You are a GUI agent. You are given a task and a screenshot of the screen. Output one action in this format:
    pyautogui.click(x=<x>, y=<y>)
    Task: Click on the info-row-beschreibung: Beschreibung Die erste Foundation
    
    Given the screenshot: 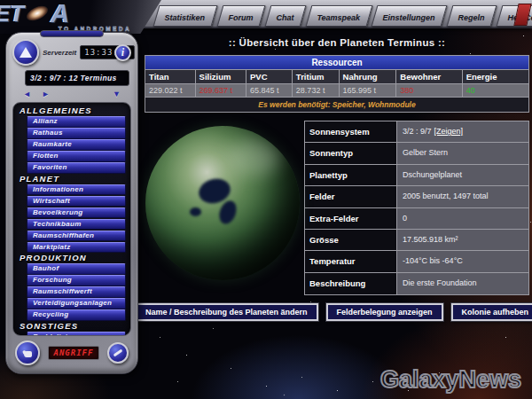 What is the action you would take?
    pyautogui.click(x=417, y=284)
    